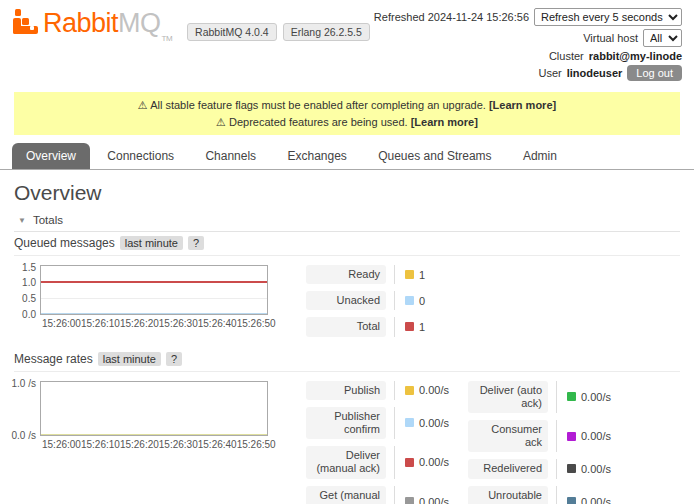  What do you see at coordinates (378, 326) in the screenshot?
I see `legend-row-total: Total 1` at bounding box center [378, 326].